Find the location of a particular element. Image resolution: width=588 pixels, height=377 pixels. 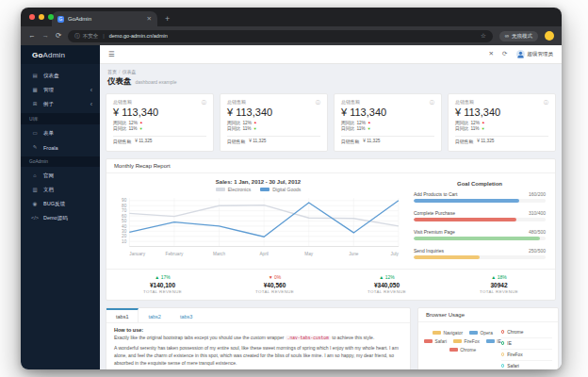

forward-icon: → is located at coordinates (46, 36).